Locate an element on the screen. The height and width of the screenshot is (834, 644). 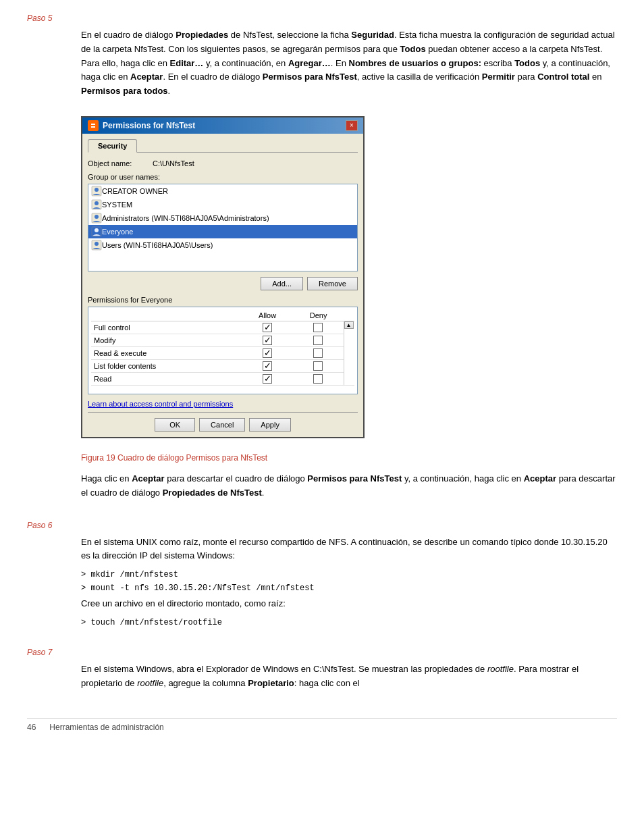
group-label: Group or user names: is located at coordinates (223, 177).